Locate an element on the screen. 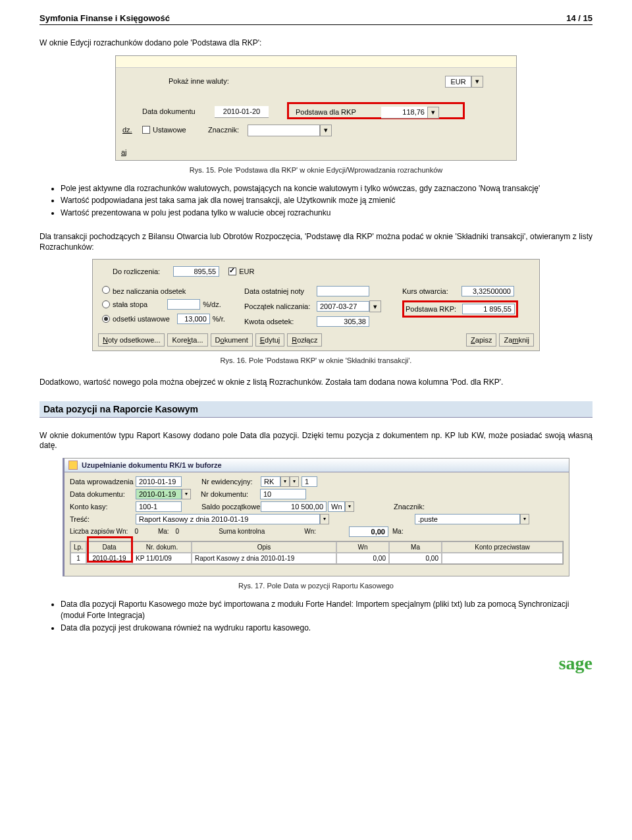 This screenshot has height=840, width=632. section-heading: Data pozycji na Raporcie Kasowym is located at coordinates (316, 410).